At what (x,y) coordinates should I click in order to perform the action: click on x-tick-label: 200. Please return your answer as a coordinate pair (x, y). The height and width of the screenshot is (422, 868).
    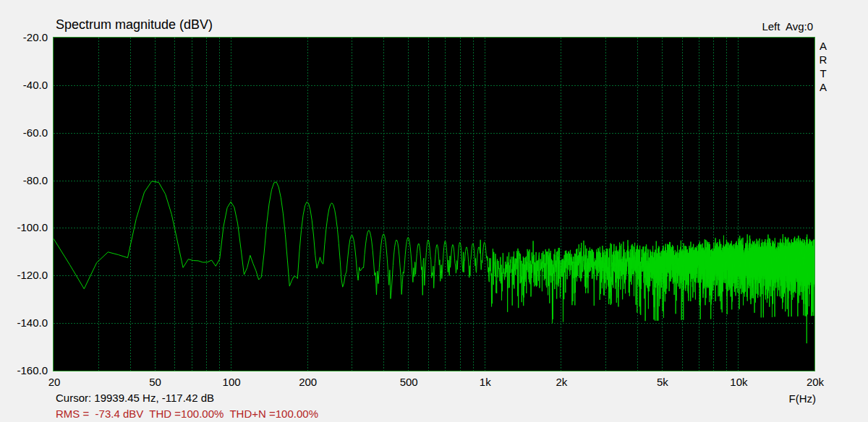
    Looking at the image, I should click on (308, 382).